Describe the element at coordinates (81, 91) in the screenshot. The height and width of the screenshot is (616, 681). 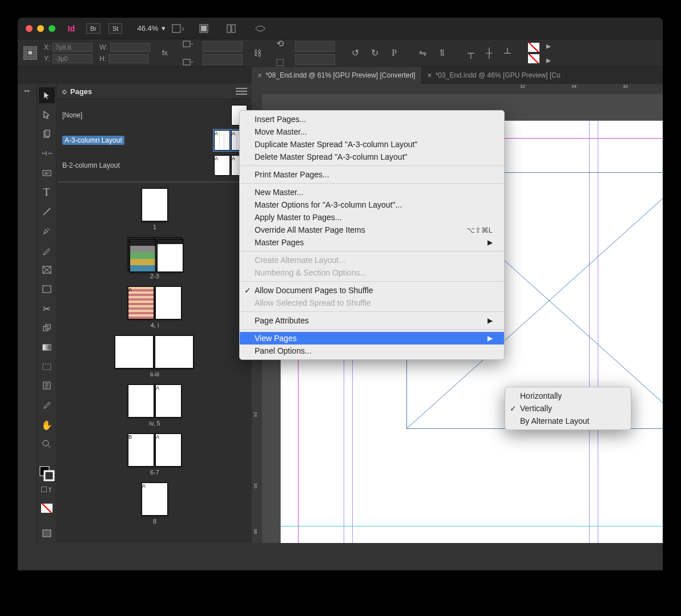
I see `pages-panel-title: Pages` at that location.